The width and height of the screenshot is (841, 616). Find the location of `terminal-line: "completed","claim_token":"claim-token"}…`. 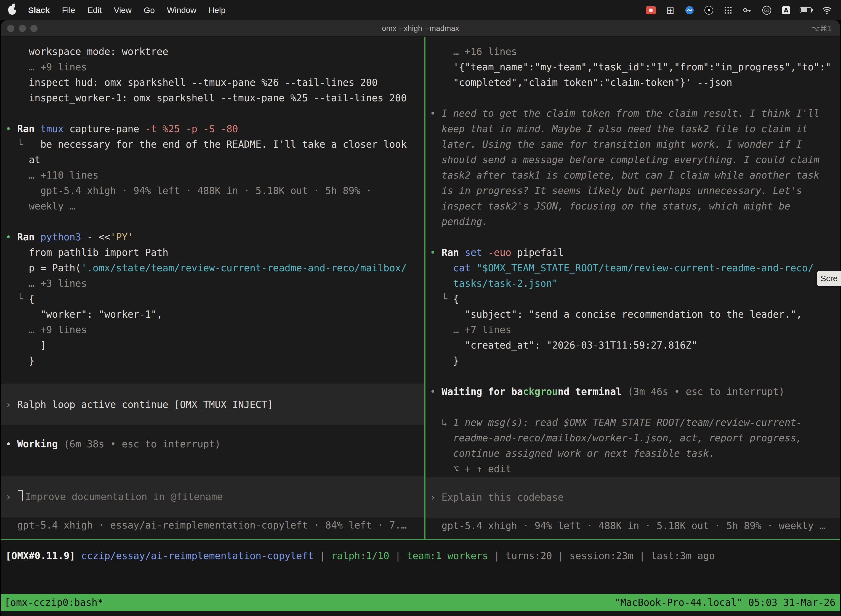

terminal-line: "completed","claim_token":"claim-token"}… is located at coordinates (633, 83).